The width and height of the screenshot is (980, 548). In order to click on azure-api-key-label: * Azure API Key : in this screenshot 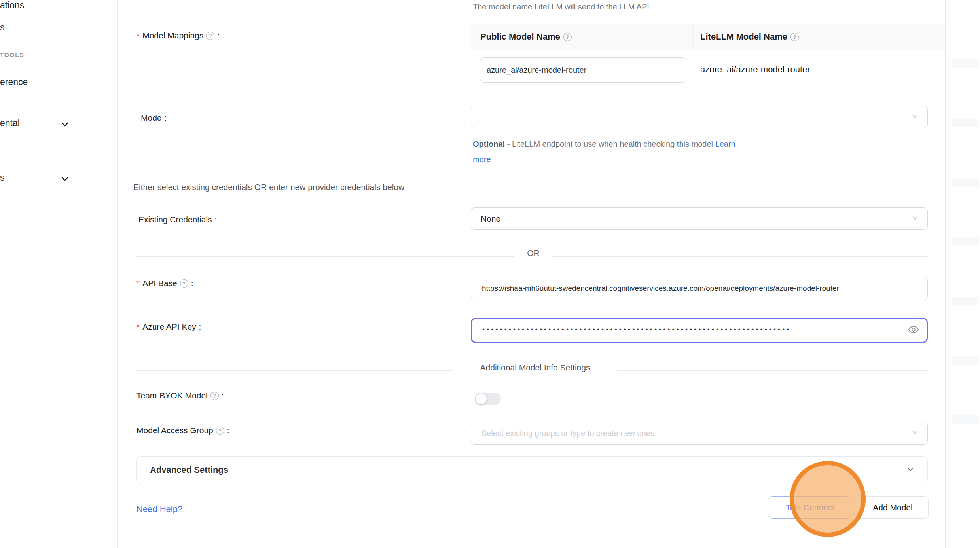, I will do `click(169, 327)`.